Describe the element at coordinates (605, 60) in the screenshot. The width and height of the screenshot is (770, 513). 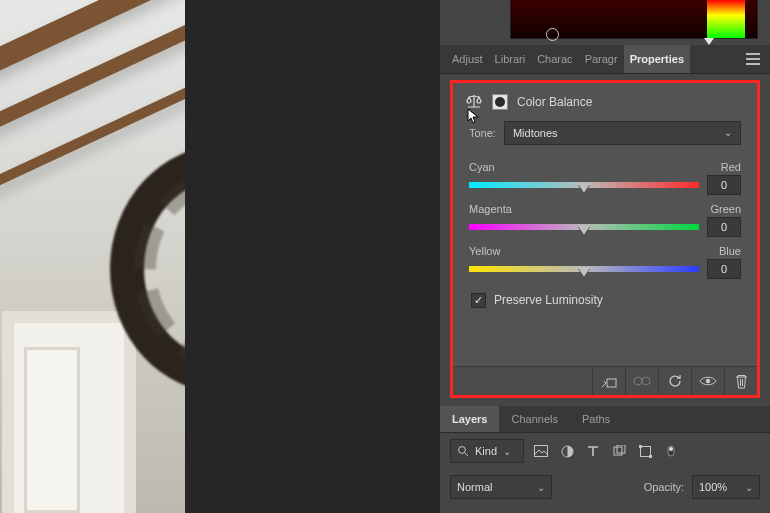
I see `panel-tabs: Adjust Librari Charac Paragr Properties` at that location.